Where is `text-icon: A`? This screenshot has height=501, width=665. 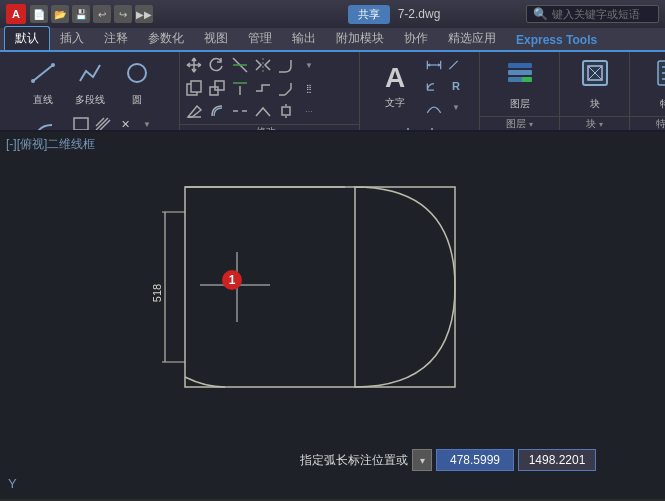 text-icon: A is located at coordinates (395, 78).